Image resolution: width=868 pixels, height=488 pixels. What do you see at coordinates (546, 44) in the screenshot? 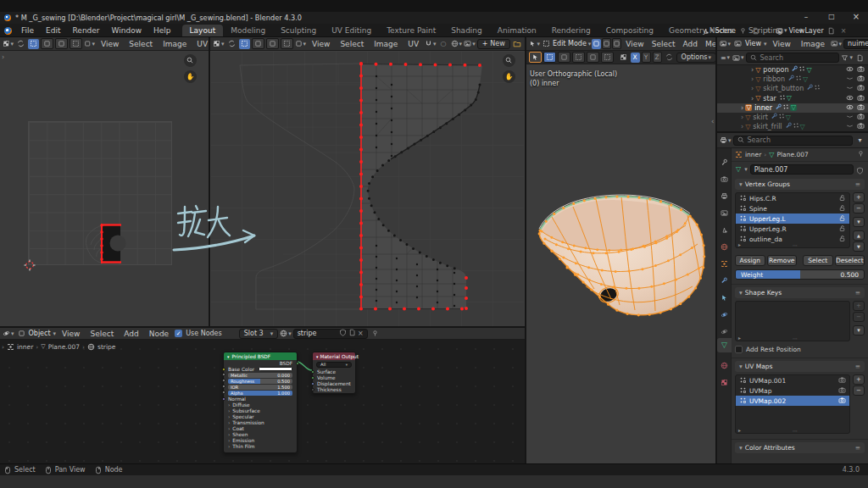
I see `mode-icon` at bounding box center [546, 44].